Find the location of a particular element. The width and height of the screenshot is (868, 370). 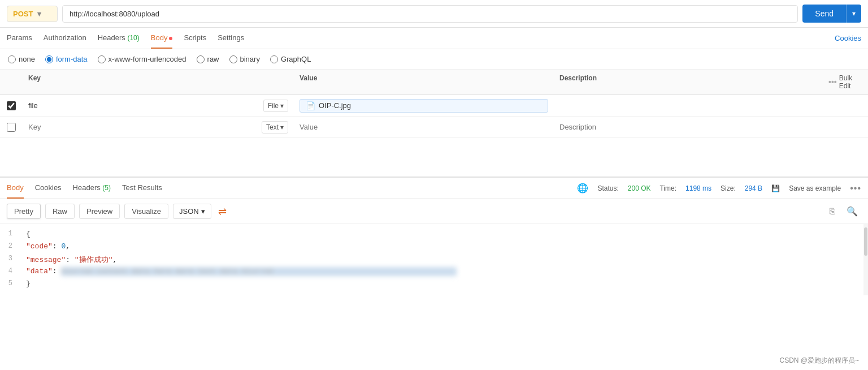

size-value: 294 B is located at coordinates (754, 188).